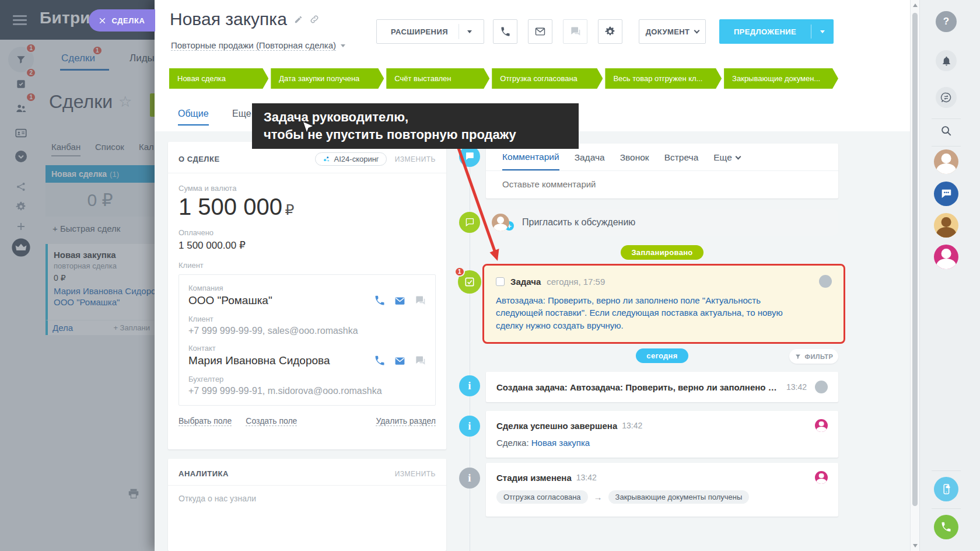 This screenshot has width=980, height=551. What do you see at coordinates (668, 32) in the screenshot?
I see `document-label: ДОКУМЕНТ` at bounding box center [668, 32].